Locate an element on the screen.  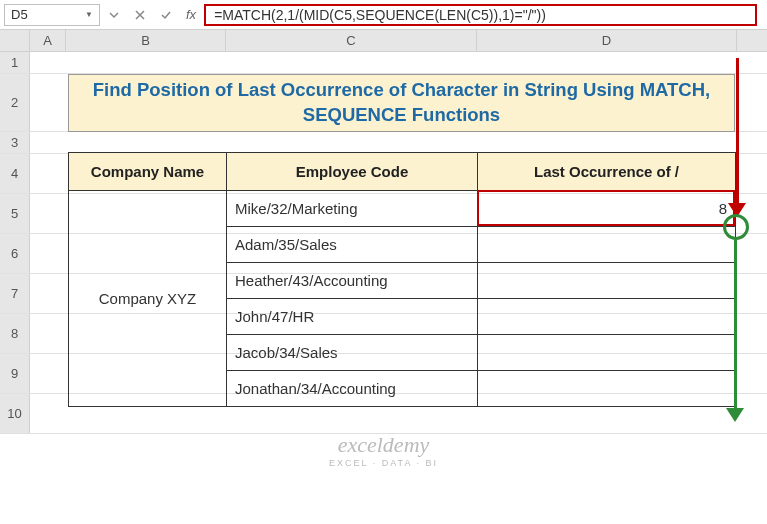
header-company: Company Name is located at coordinates (148, 172).